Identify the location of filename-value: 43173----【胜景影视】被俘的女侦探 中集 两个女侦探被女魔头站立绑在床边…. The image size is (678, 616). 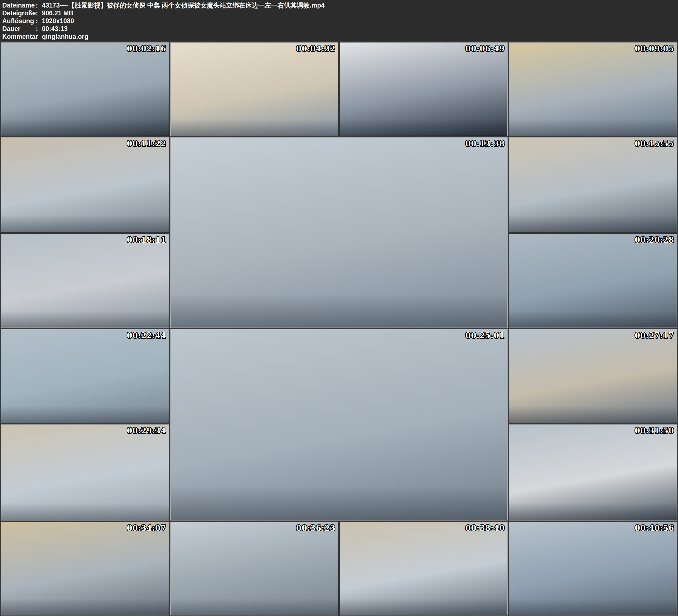
(360, 5).